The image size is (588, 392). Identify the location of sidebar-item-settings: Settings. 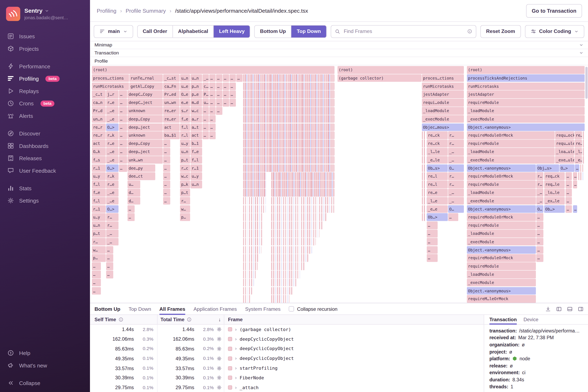
(45, 200).